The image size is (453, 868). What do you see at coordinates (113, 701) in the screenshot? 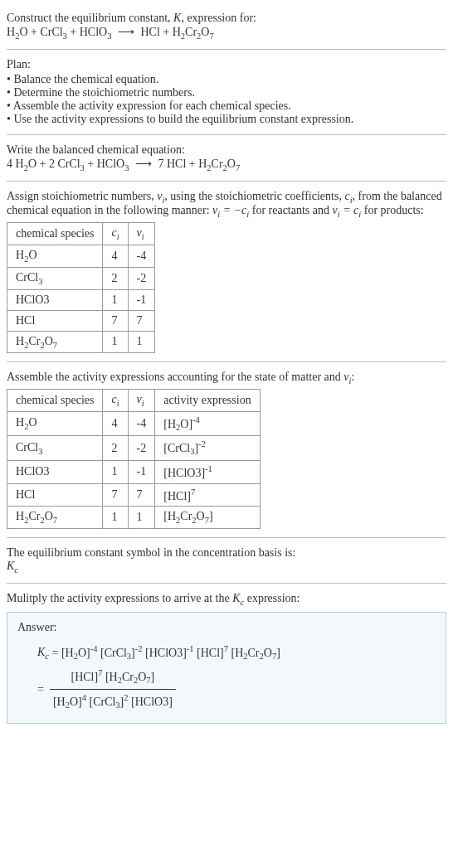
I see `kc-denominator: [H2O]4 [CrCl3]2 [HClO3]` at bounding box center [113, 701].